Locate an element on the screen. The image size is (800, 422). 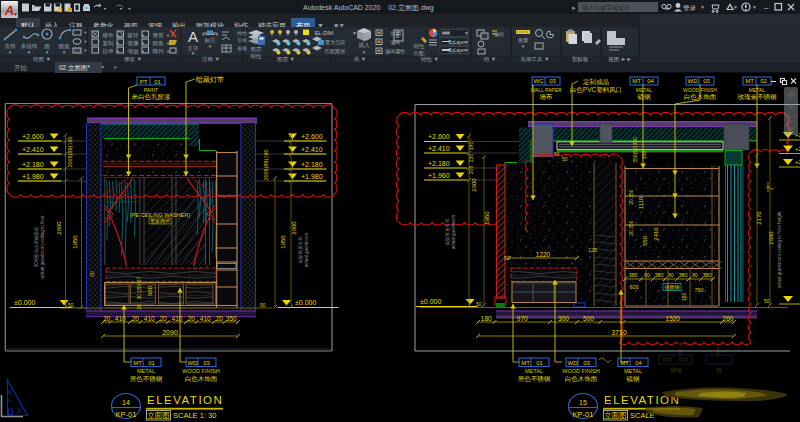
svg-text: 2090 is located at coordinates (170, 332).